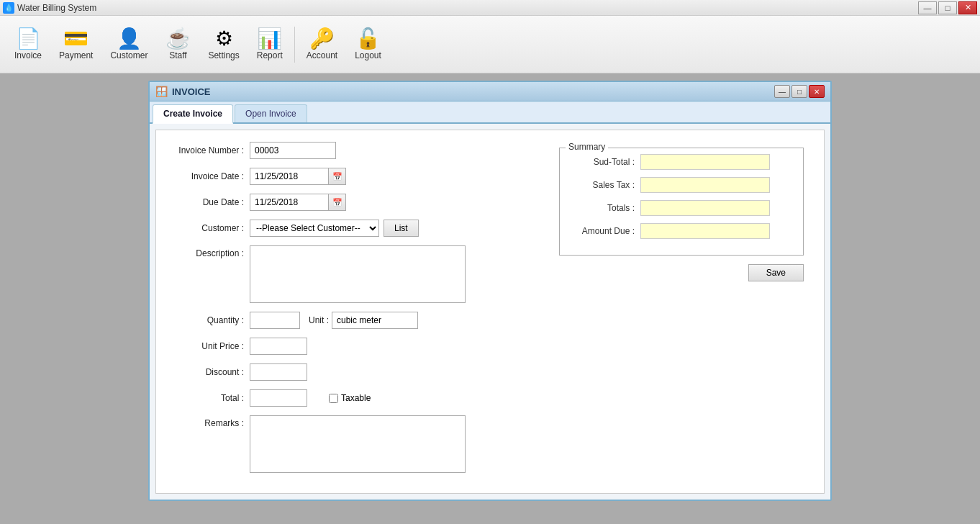  Describe the element at coordinates (587, 147) in the screenshot. I see `summary-title: Summary` at that location.